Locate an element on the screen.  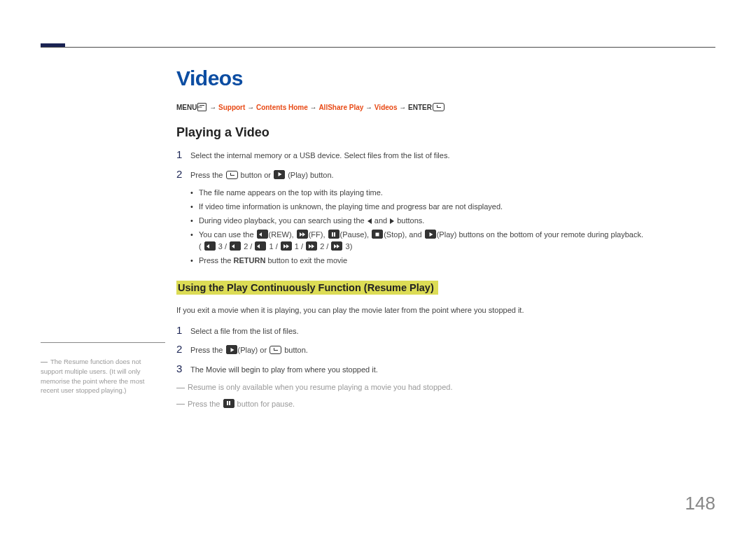
footnote-text: Resume is only available when you resume… is located at coordinates (321, 387).